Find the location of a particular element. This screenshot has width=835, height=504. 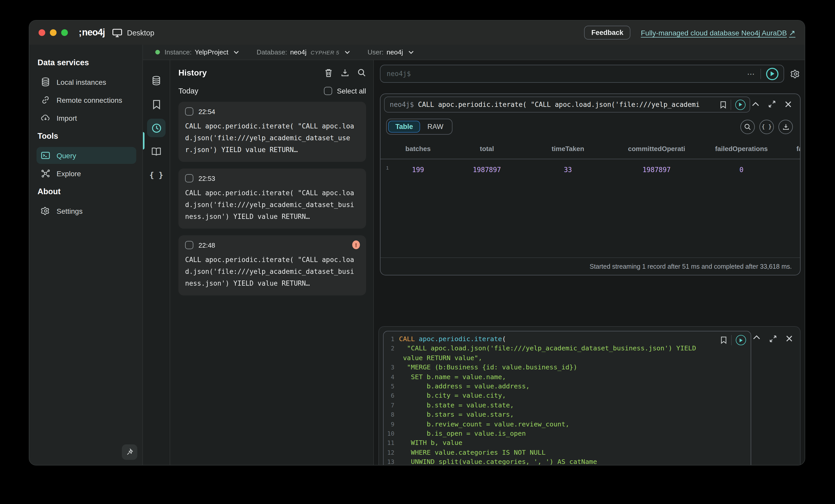

error-badge: ! is located at coordinates (356, 245).